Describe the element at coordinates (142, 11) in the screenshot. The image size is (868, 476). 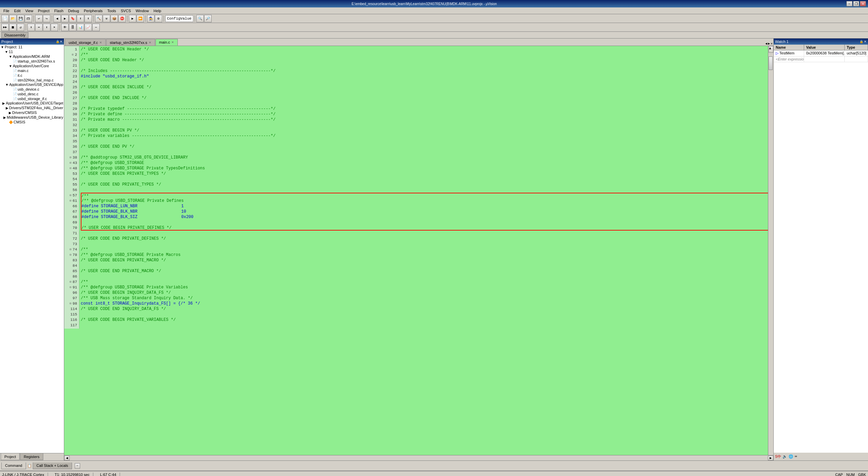
I see `menu-window: Window` at that location.